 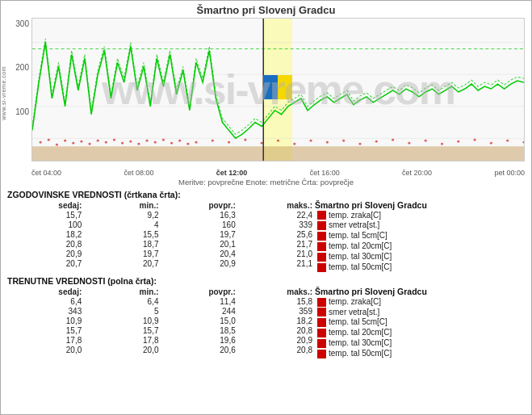 What do you see at coordinates (420, 241) in the screenshot?
I see `historical-legend-table: temp. zraka[C] smer vetra[st.] temp. tal…` at bounding box center [420, 241].